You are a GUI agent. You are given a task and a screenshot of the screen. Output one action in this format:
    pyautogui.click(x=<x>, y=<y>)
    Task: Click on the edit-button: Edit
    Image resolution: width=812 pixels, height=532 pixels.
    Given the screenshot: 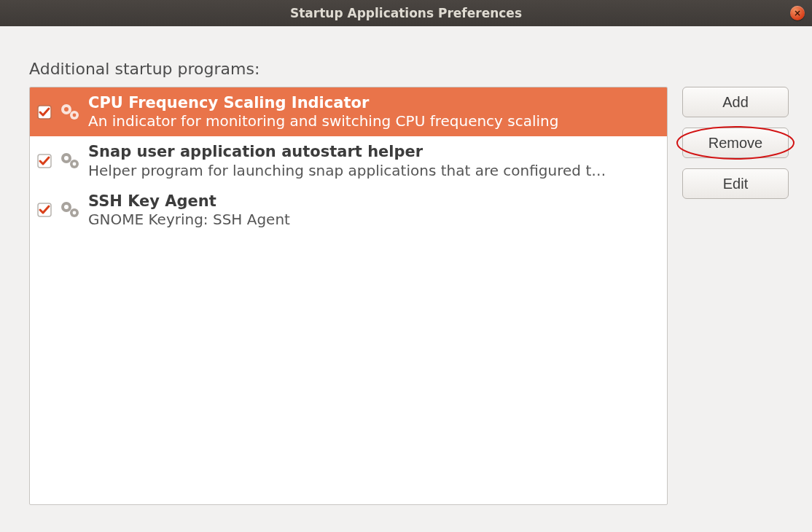 What is the action you would take?
    pyautogui.click(x=735, y=184)
    